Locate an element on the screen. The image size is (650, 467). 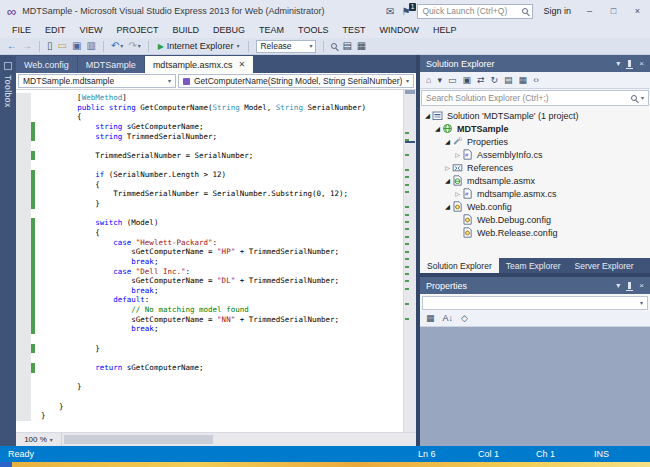
menu-test: TEST is located at coordinates (354, 30).